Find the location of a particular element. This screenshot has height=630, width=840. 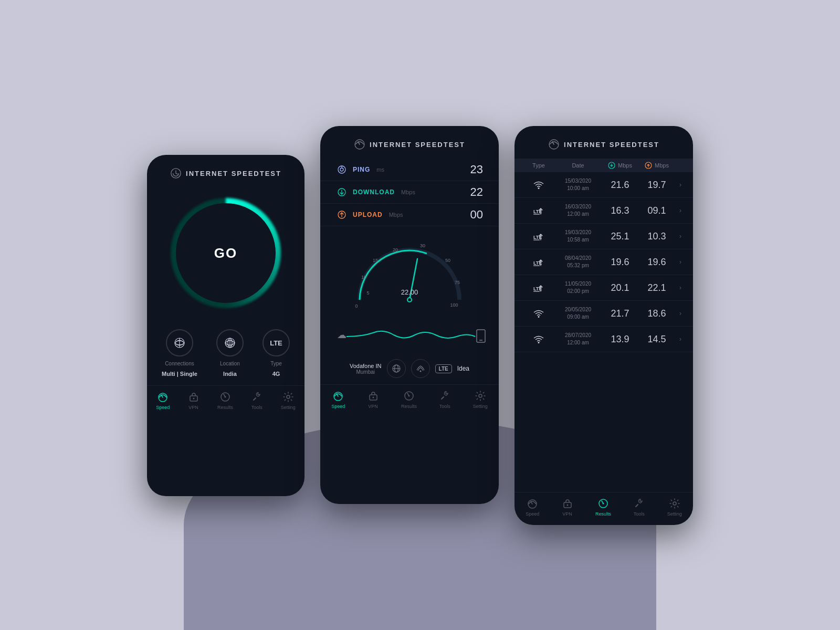

speed-nav3-icon is located at coordinates (532, 503).